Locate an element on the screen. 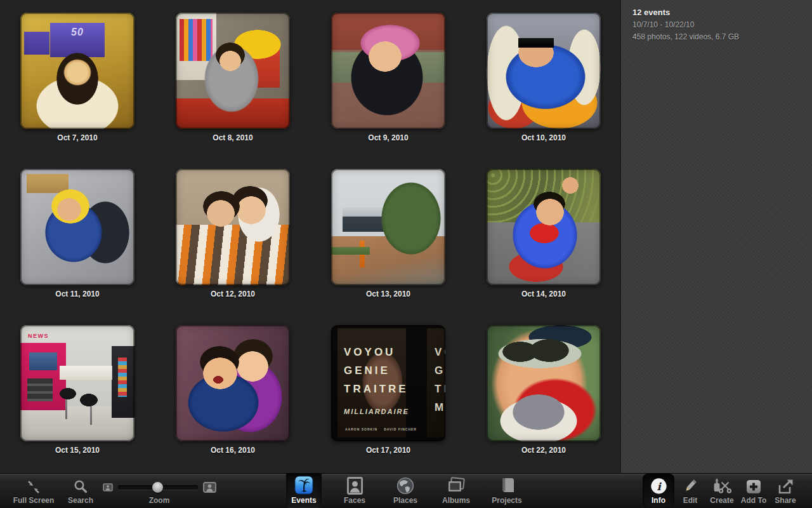 The height and width of the screenshot is (508, 812). info-panel-title: 12 events is located at coordinates (717, 13).